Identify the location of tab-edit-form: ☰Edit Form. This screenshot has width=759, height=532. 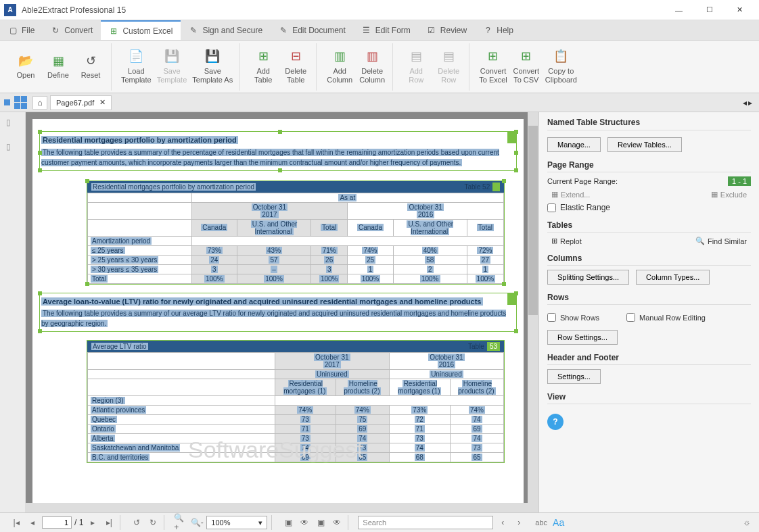
(386, 30).